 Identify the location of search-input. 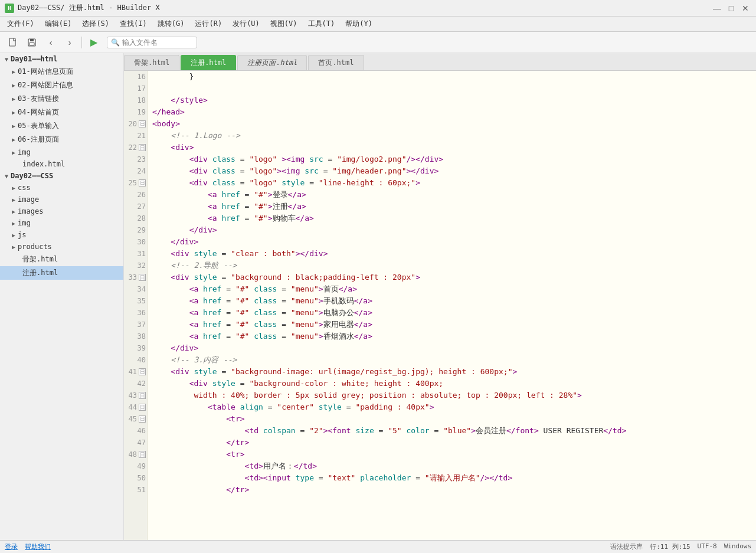
(158, 42).